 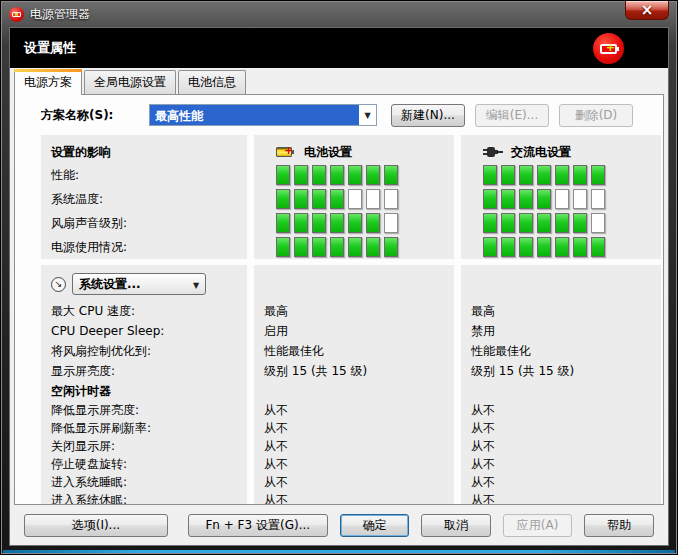 I want to click on setting-label: CPU Deeper Sleep:, so click(x=144, y=331).